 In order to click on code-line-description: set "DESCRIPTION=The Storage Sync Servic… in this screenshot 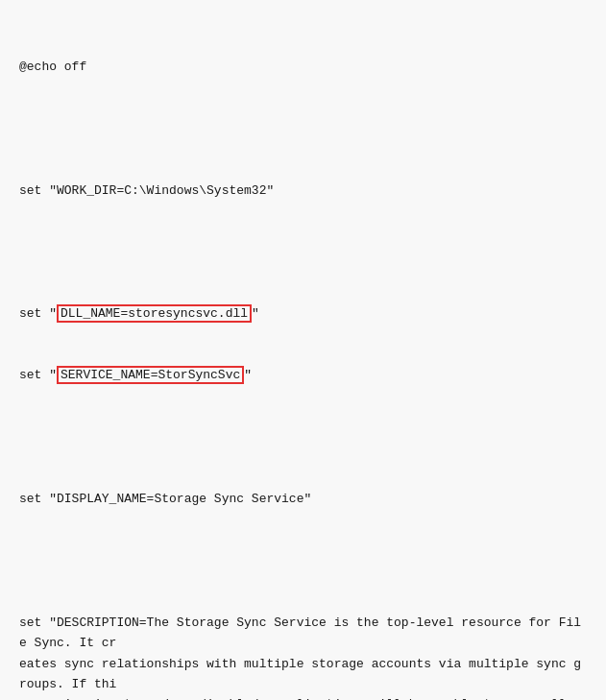, I will do `click(303, 657)`.